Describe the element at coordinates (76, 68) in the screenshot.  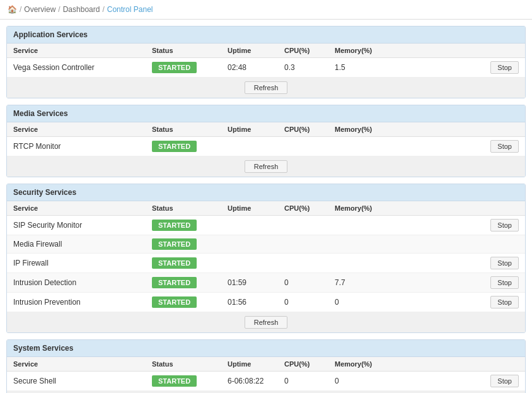
I see `service-name-0: Vega Session Controller` at that location.